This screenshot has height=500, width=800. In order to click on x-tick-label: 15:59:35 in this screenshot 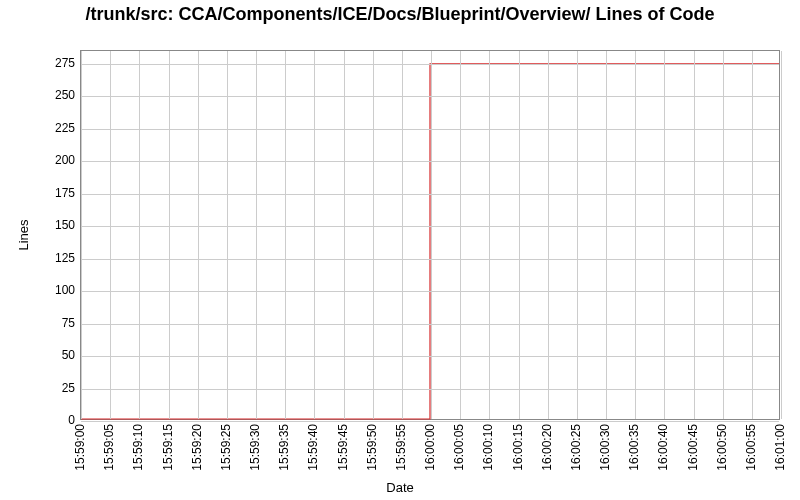, I will do `click(284, 448)`.